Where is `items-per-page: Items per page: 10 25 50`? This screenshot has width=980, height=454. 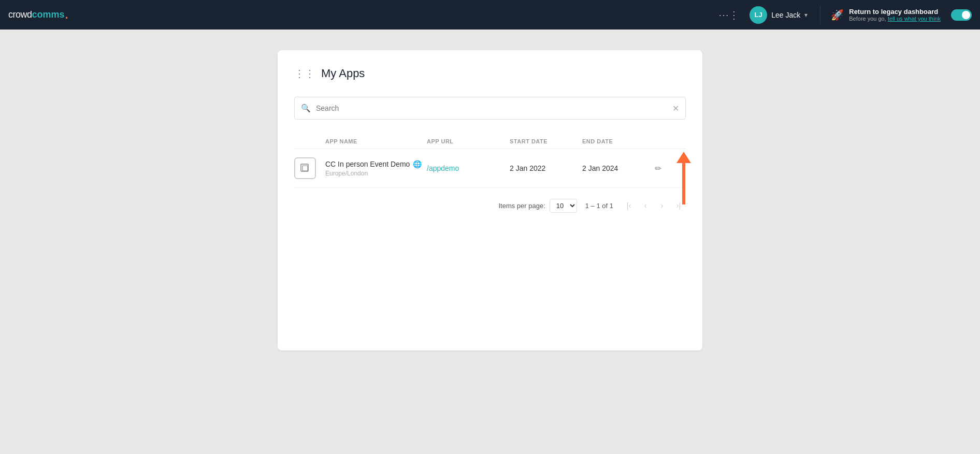
items-per-page: Items per page: 10 25 50 is located at coordinates (538, 206).